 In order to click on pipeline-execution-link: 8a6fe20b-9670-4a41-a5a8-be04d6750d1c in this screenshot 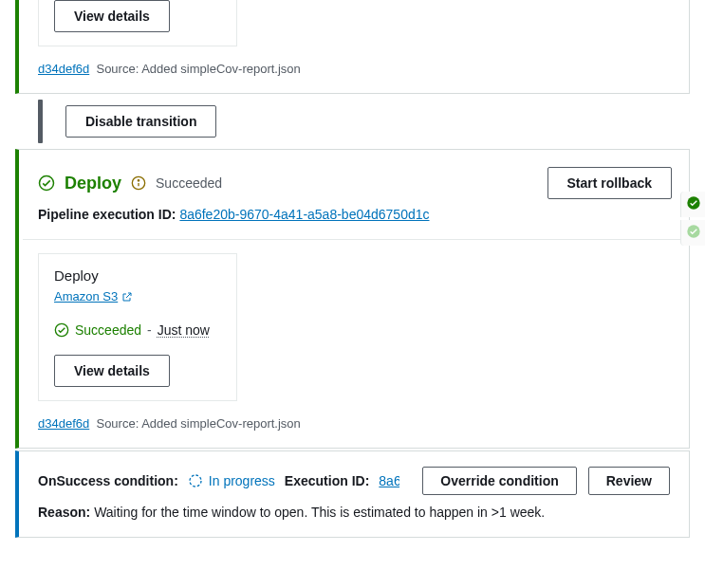, I will do `click(304, 214)`.